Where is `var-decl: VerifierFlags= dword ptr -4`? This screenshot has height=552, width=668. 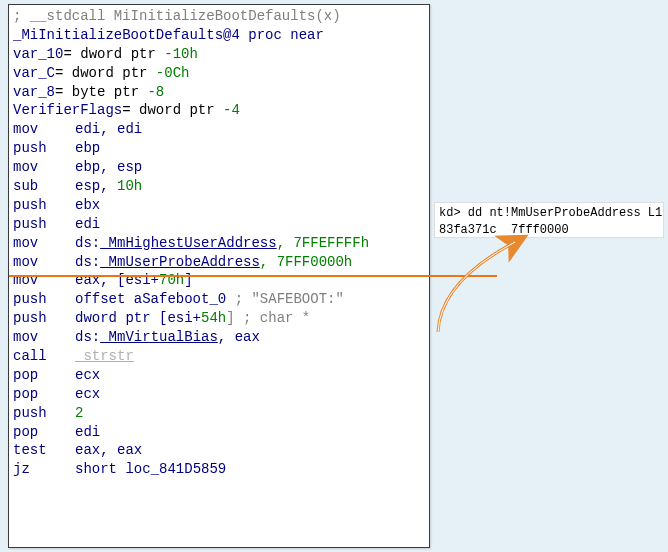
var-decl: VerifierFlags= dword ptr -4 is located at coordinates (219, 110).